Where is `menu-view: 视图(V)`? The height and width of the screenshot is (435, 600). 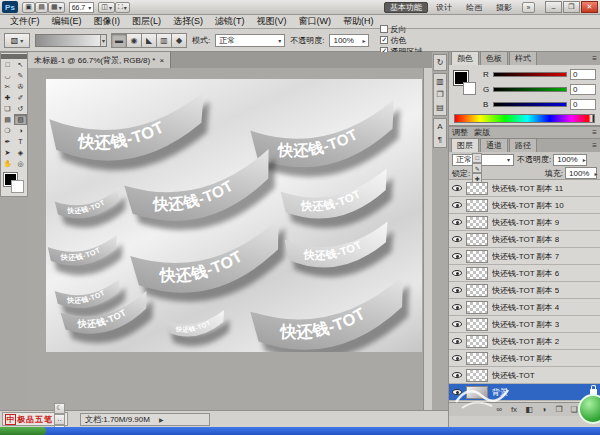 menu-view: 视图(V) is located at coordinates (272, 22).